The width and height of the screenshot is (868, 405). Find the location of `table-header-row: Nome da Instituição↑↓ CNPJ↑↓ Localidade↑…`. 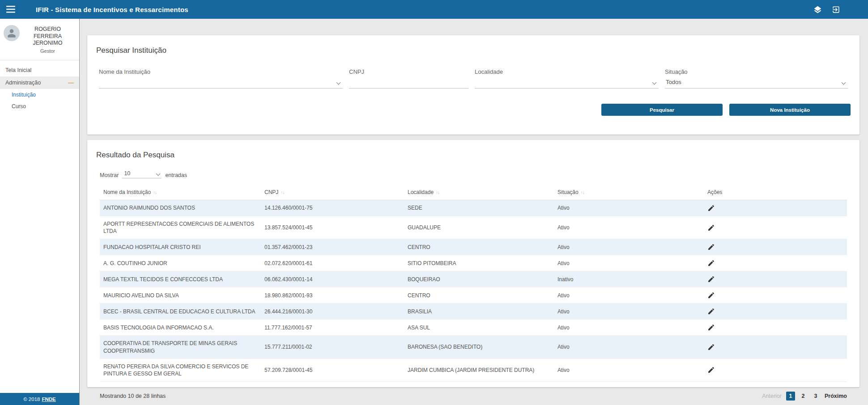

table-header-row: Nome da Instituição↑↓ CNPJ↑↓ Localidade↑… is located at coordinates (473, 192).